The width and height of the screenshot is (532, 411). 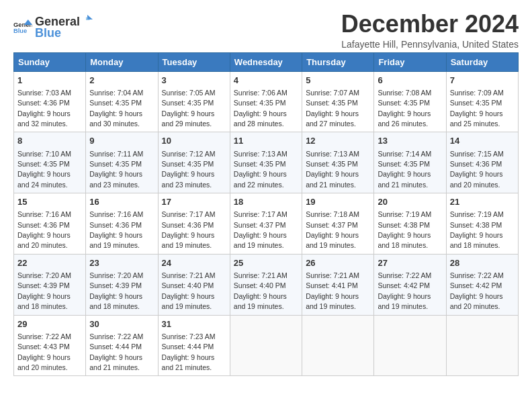 What do you see at coordinates (482, 163) in the screenshot?
I see `calendar-cell: 14 Sunrise: 7:15 AMSunset: 4:36 PMDaylig…` at bounding box center [482, 163].